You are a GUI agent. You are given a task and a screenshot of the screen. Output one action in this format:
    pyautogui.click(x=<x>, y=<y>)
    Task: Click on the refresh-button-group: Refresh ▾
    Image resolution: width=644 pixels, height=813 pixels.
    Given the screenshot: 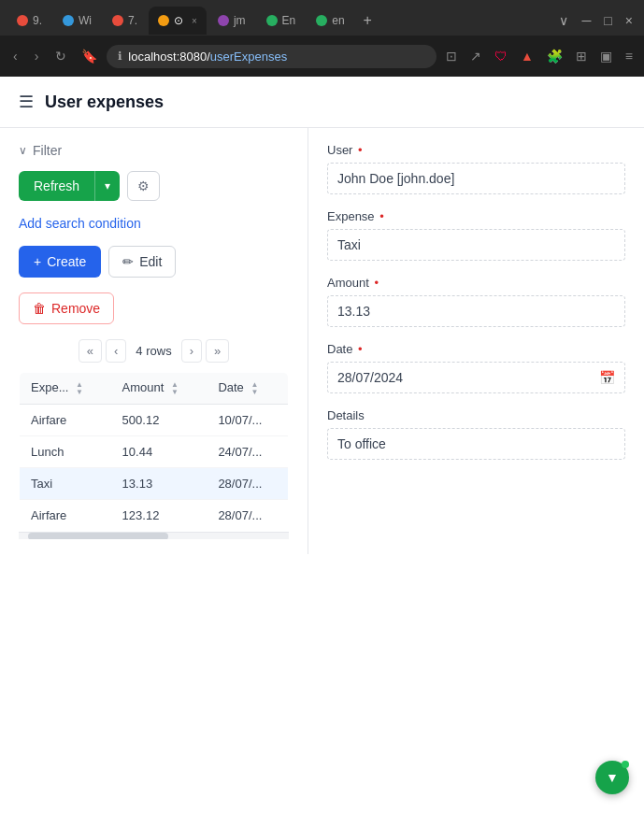 What is the action you would take?
    pyautogui.click(x=69, y=186)
    